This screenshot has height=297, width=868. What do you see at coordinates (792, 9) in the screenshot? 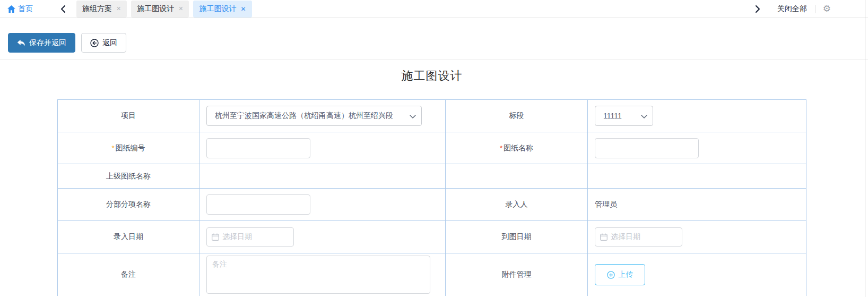
I see `close-all-button: 关闭全部` at bounding box center [792, 9].